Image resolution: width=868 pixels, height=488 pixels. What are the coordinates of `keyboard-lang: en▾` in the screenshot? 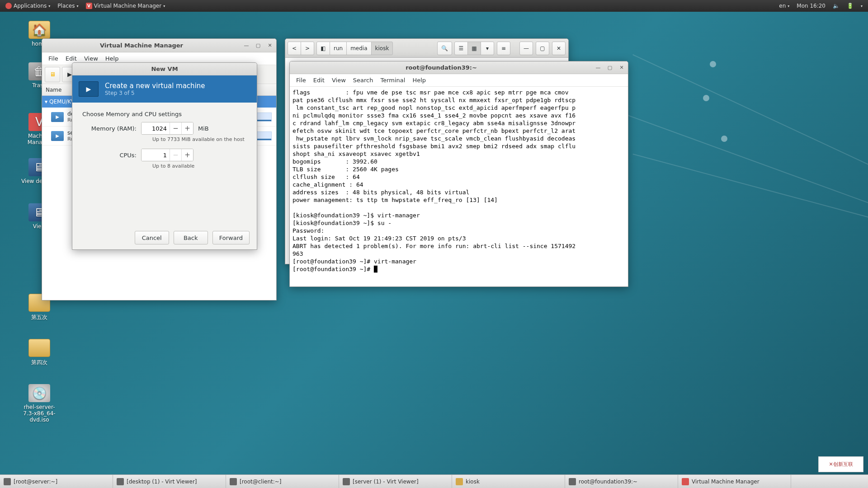 It's located at (784, 6).